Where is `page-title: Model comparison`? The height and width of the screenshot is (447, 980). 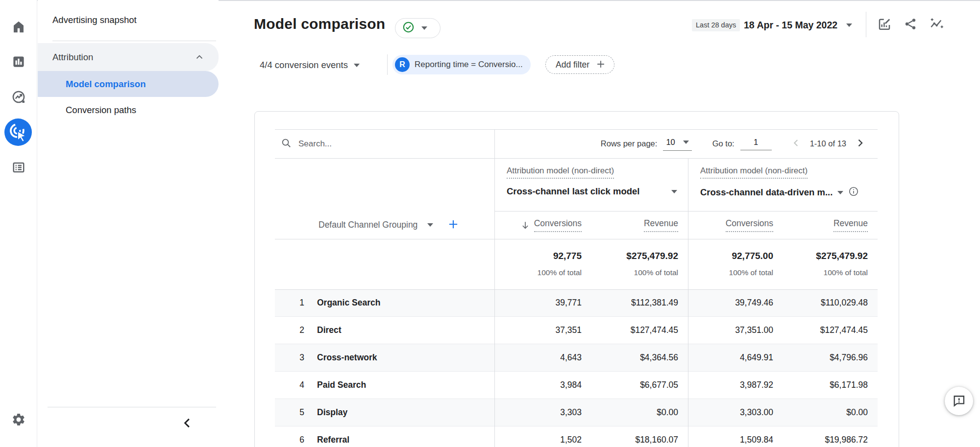
page-title: Model comparison is located at coordinates (319, 24).